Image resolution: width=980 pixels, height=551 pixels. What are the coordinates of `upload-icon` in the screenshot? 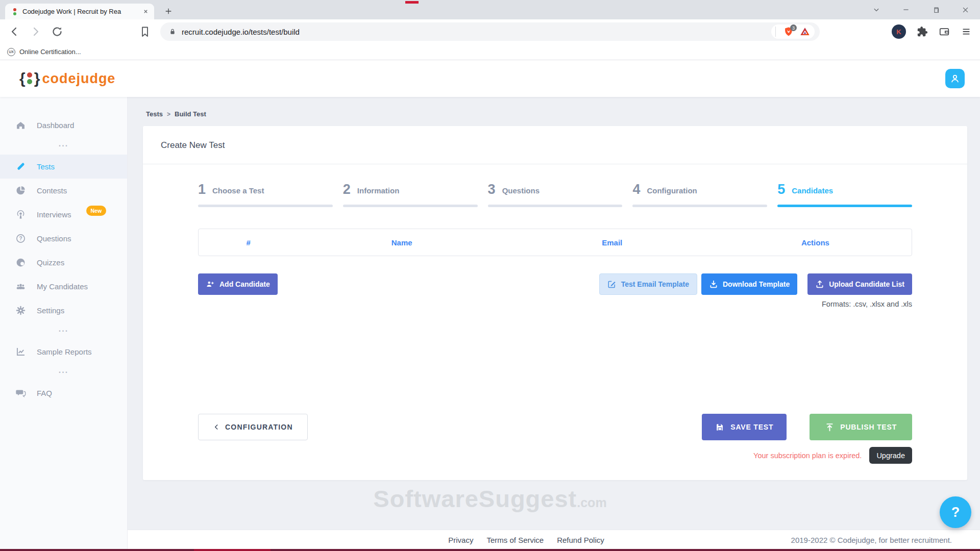 It's located at (820, 284).